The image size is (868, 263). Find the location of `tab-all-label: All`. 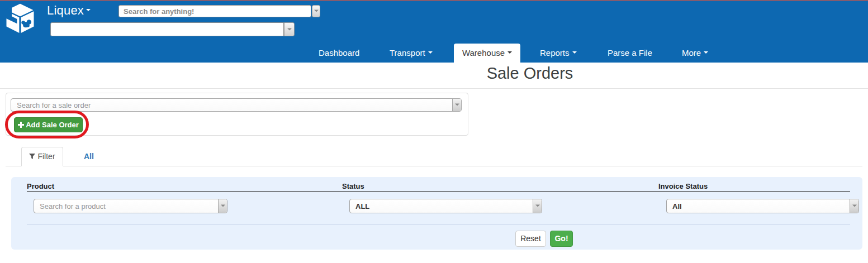

tab-all-label: All is located at coordinates (89, 156).